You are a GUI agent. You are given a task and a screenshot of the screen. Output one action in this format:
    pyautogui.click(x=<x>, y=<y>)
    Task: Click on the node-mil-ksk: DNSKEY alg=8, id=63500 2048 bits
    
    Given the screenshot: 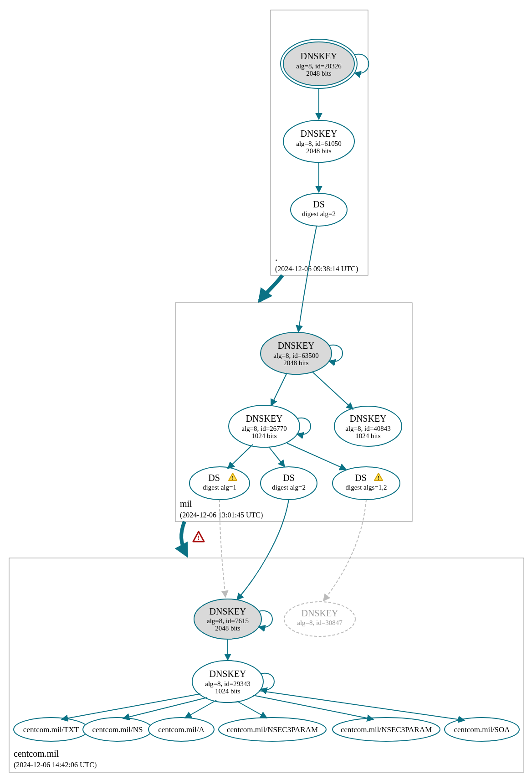 What is the action you would take?
    pyautogui.click(x=296, y=353)
    